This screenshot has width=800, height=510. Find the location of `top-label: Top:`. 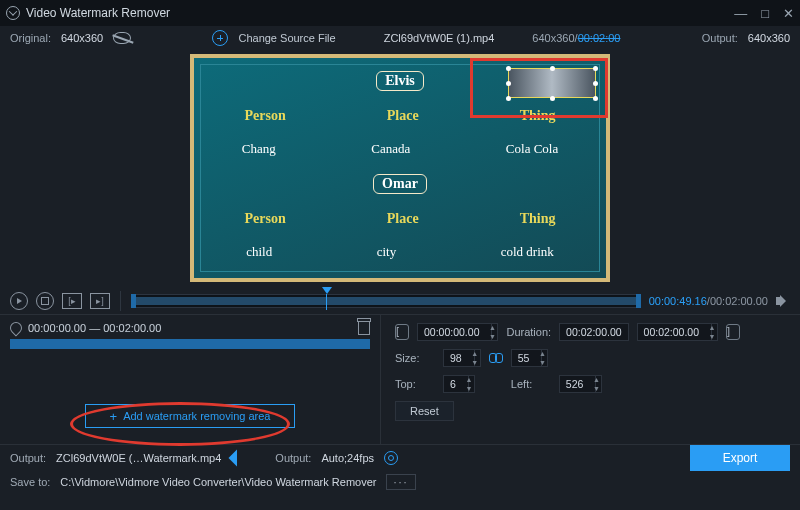

top-label: Top: is located at coordinates (415, 384).